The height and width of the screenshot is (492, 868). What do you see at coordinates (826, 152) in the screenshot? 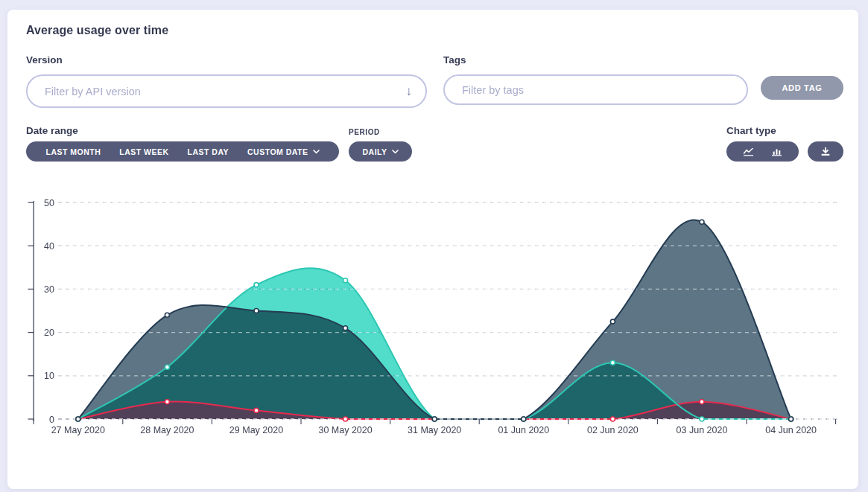
I see `download-button` at bounding box center [826, 152].